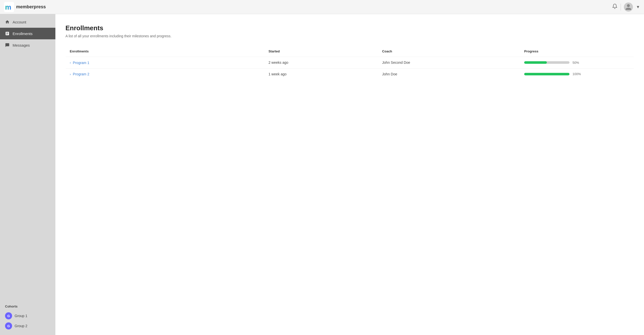  Describe the element at coordinates (19, 22) in the screenshot. I see `sidebar-account-label: Account` at that location.